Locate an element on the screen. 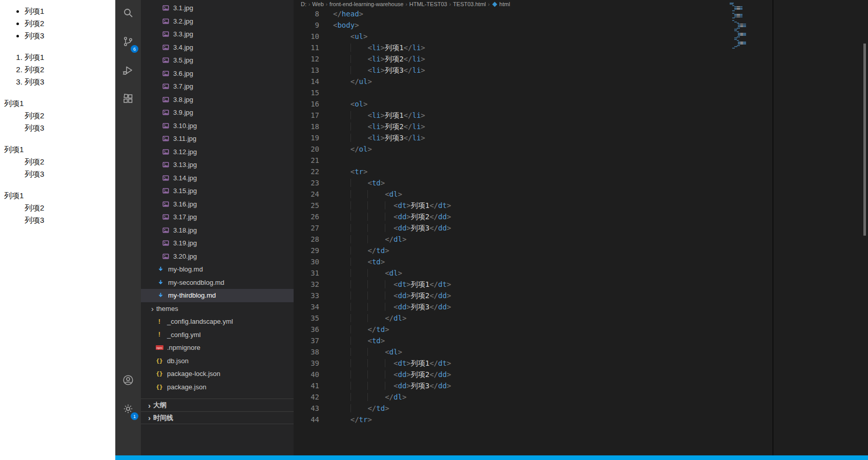 The image size is (868, 460). line-number: 19 is located at coordinates (306, 138).